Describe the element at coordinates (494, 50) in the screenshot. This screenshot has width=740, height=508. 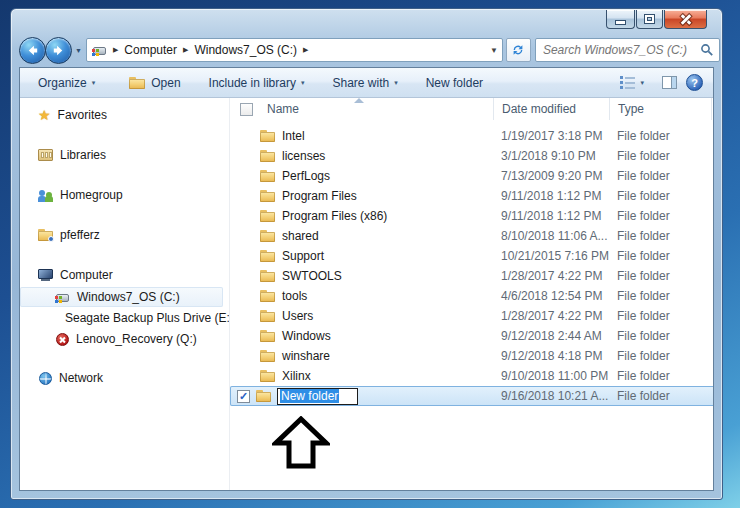
I see `address-dropdown-icon: ▼` at that location.